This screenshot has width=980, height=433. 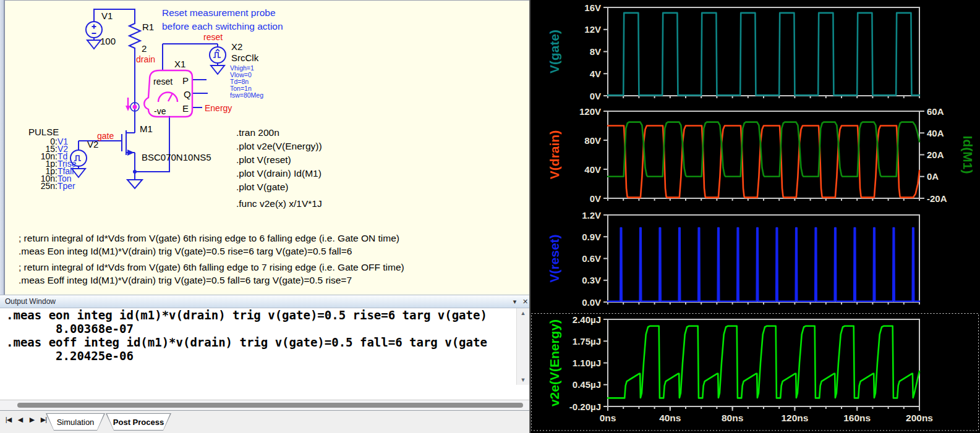 What do you see at coordinates (114, 15) in the screenshot?
I see `wire-v1-to-r1` at bounding box center [114, 15].